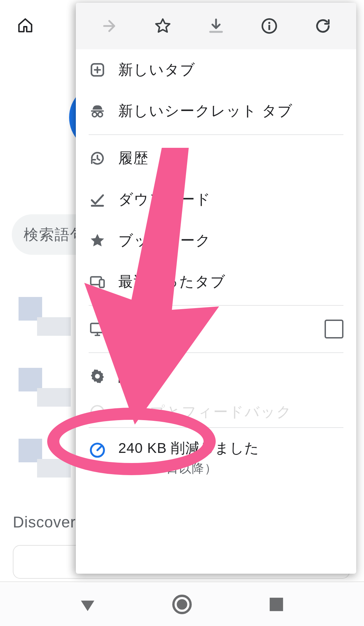 This screenshot has height=626, width=364. What do you see at coordinates (269, 26) in the screenshot?
I see `page-info-button` at bounding box center [269, 26].